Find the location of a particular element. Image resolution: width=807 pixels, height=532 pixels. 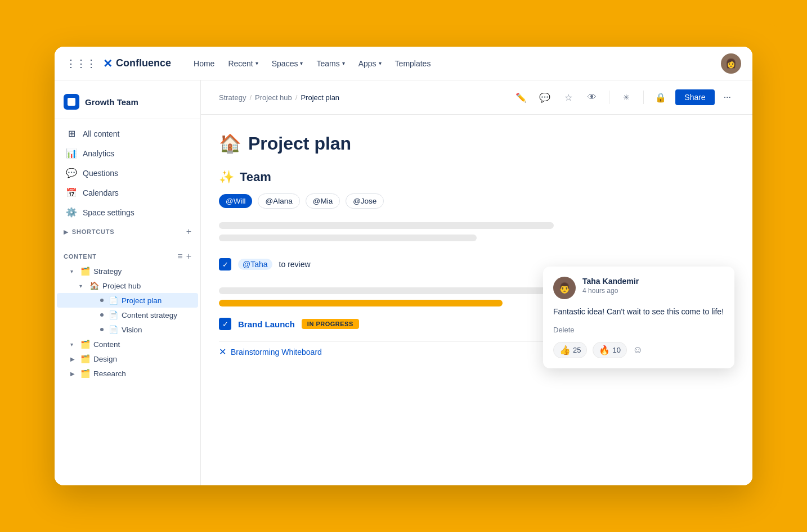

share-button: Share is located at coordinates (694, 97).